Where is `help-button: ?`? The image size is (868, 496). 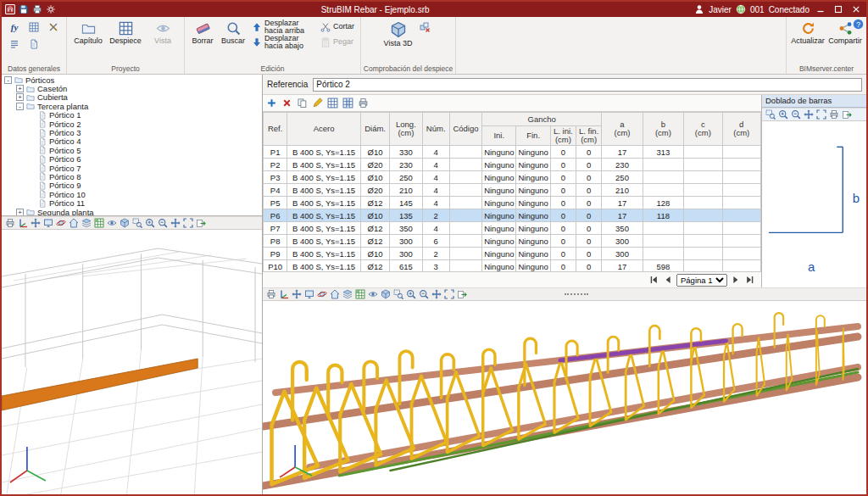
help-button: ? is located at coordinates (858, 24).